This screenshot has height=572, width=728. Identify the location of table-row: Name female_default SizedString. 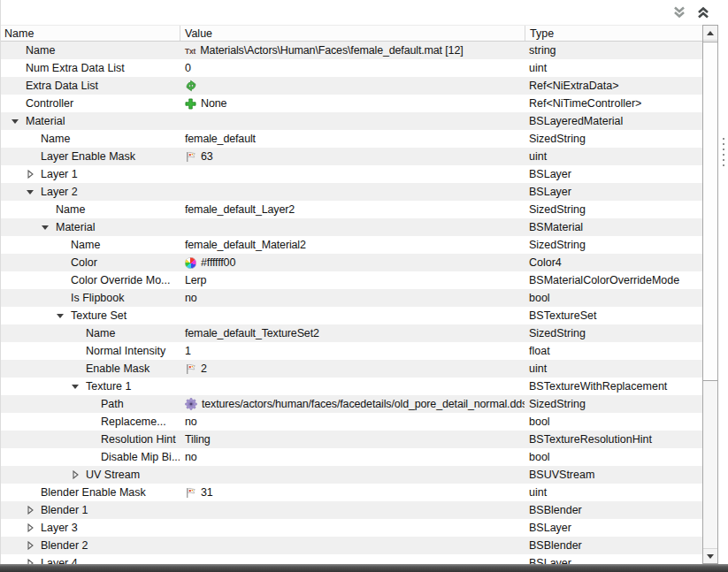
(352, 139).